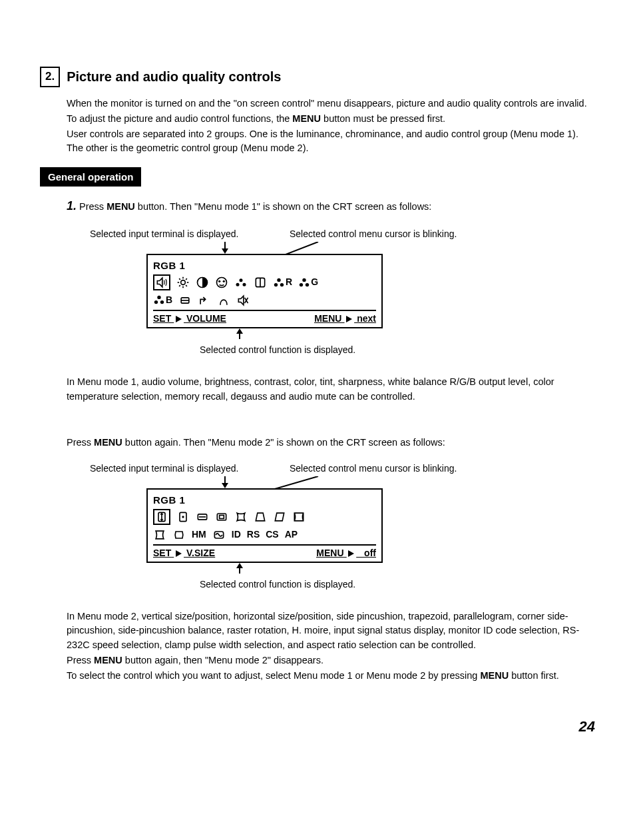  Describe the element at coordinates (265, 300) in the screenshot. I see `osd1-icon-row2: B` at that location.